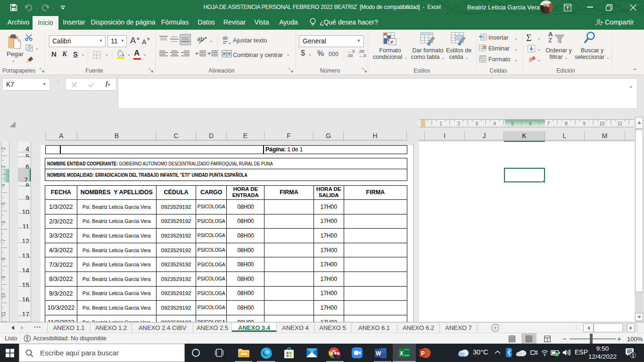  What do you see at coordinates (441, 123) in the screenshot?
I see `svg-text: 1` at bounding box center [441, 123].